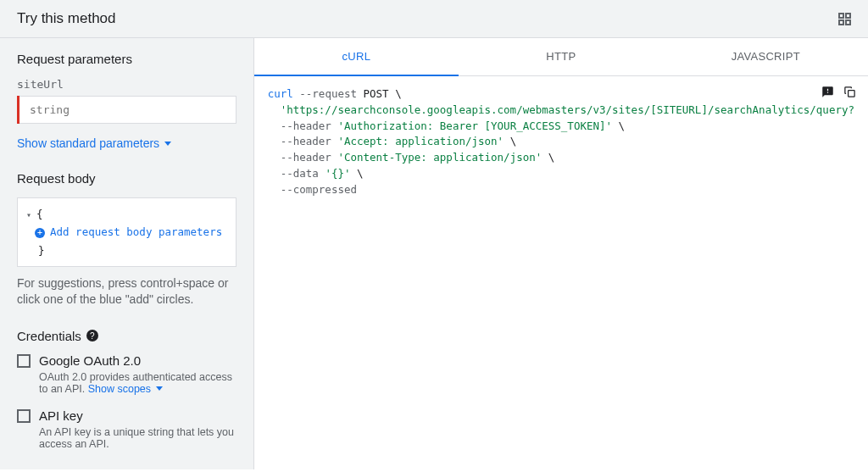 This screenshot has height=472, width=868. Describe the element at coordinates (120, 389) in the screenshot. I see `show-scopes-label: Show scopes` at that location.